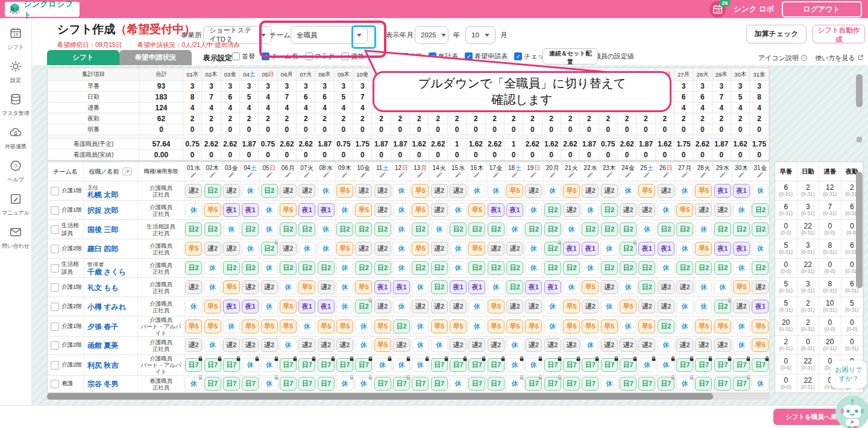 Image resolution: width=868 pixels, height=428 pixels. What do you see at coordinates (553, 172) in the screenshot?
I see `day-column-header: 20月` at bounding box center [553, 172].